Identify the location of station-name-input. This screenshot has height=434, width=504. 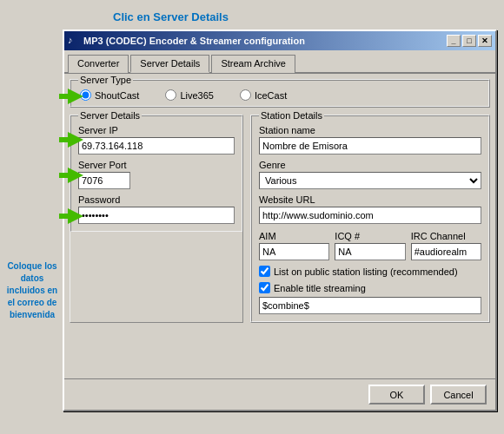
(370, 146).